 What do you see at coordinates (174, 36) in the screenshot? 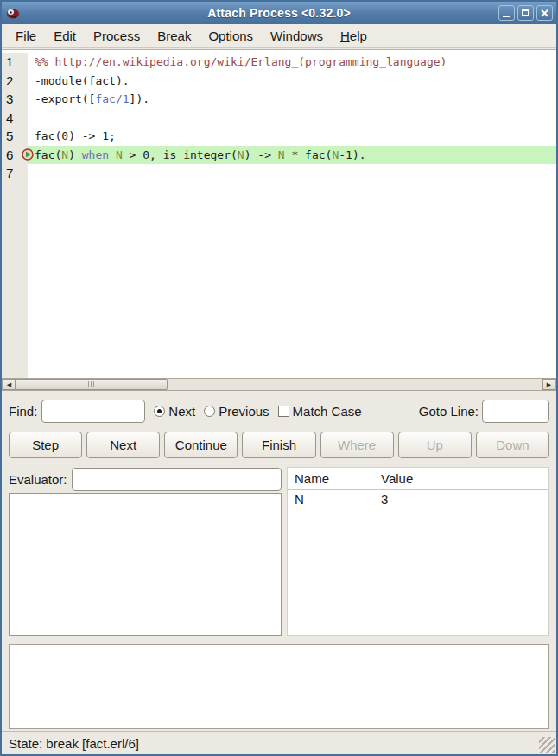
I see `menu-break: Break` at bounding box center [174, 36].